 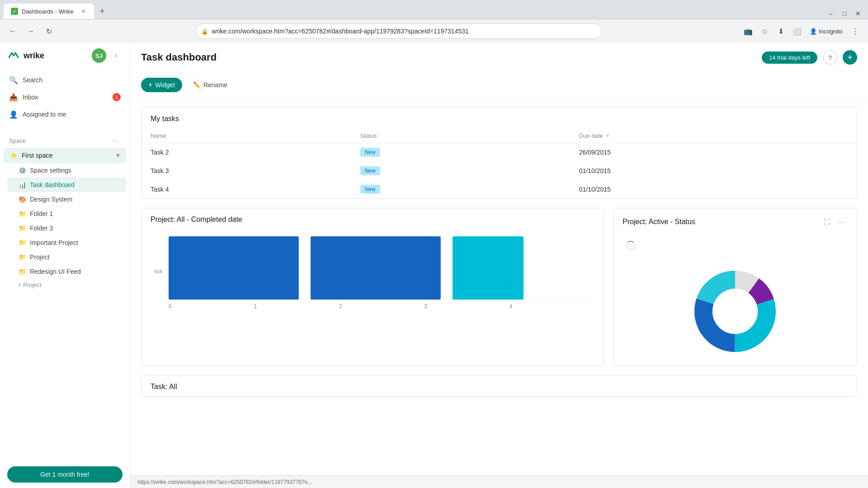 I want to click on cast-icon: 📺, so click(x=748, y=31).